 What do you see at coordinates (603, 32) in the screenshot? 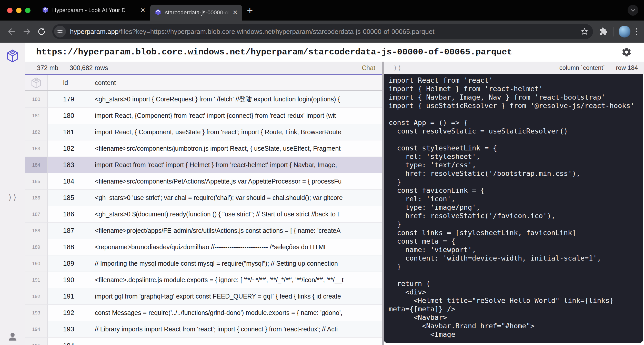
I see `extensions-icon` at bounding box center [603, 32].